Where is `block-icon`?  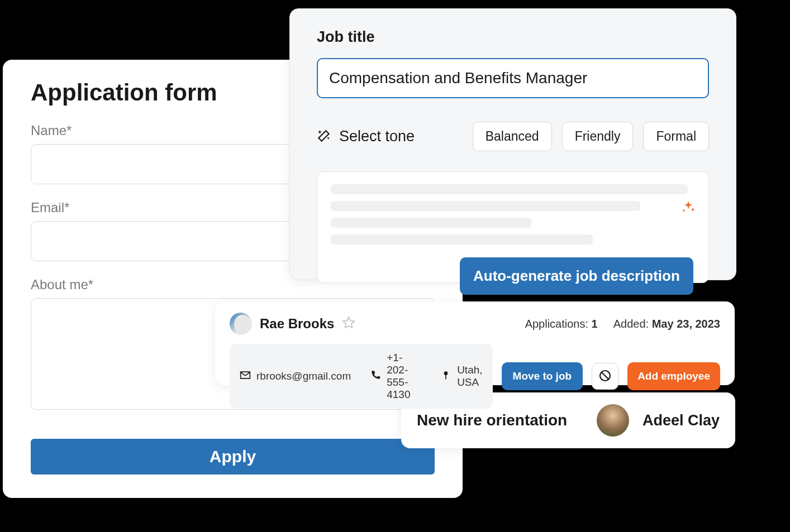
block-icon is located at coordinates (605, 376).